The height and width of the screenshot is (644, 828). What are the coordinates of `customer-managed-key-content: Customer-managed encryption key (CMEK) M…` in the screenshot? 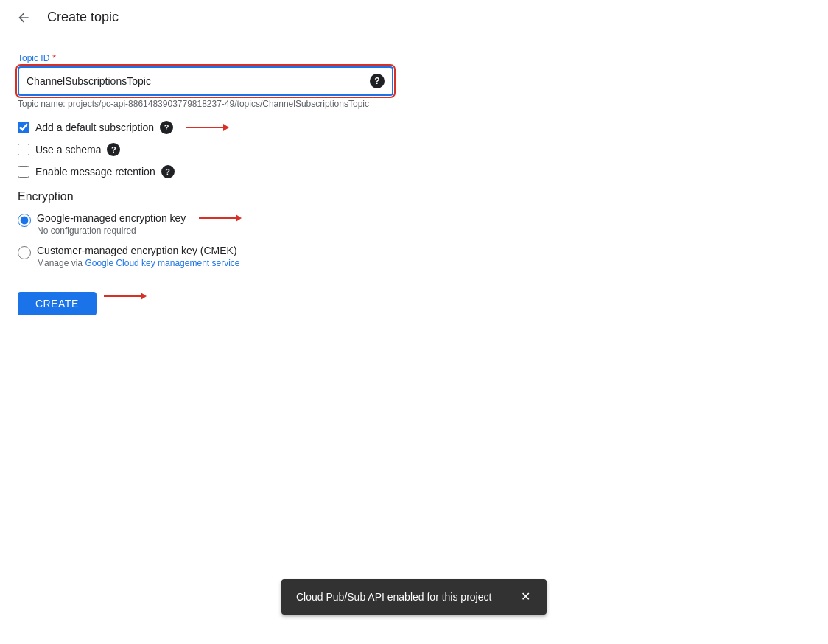 It's located at (138, 256).